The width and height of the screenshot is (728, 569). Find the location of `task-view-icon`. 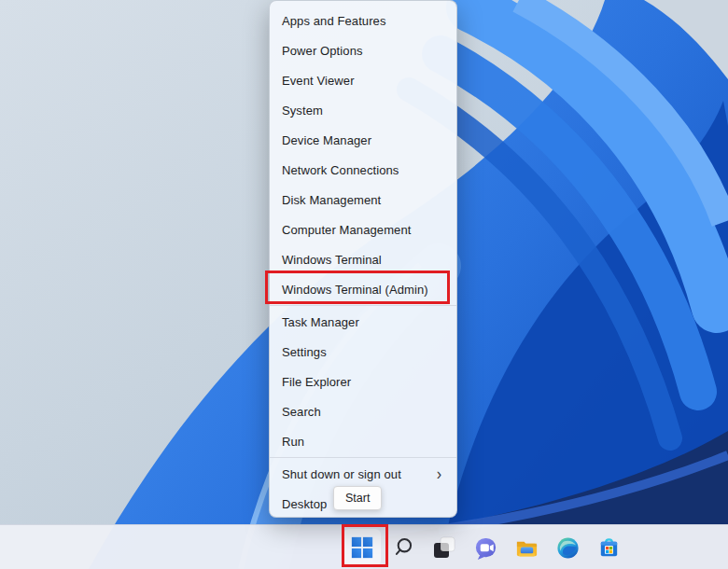

task-view-icon is located at coordinates (444, 548).